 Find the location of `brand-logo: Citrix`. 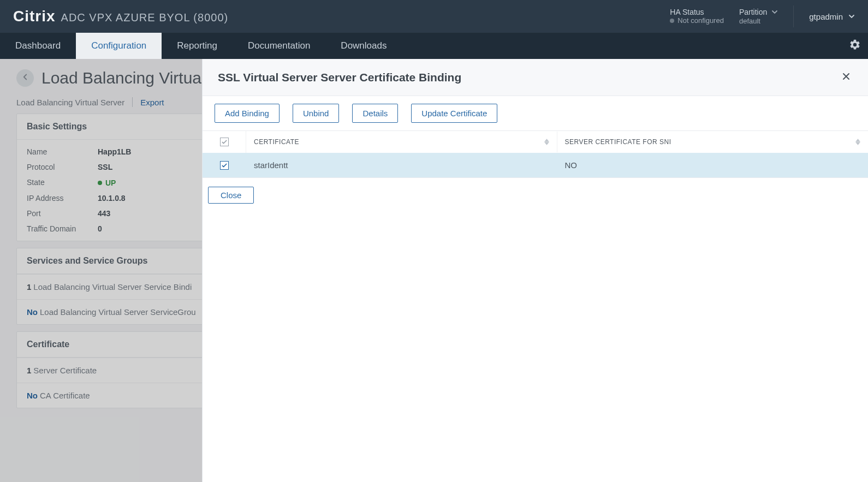

brand-logo: Citrix is located at coordinates (34, 16).